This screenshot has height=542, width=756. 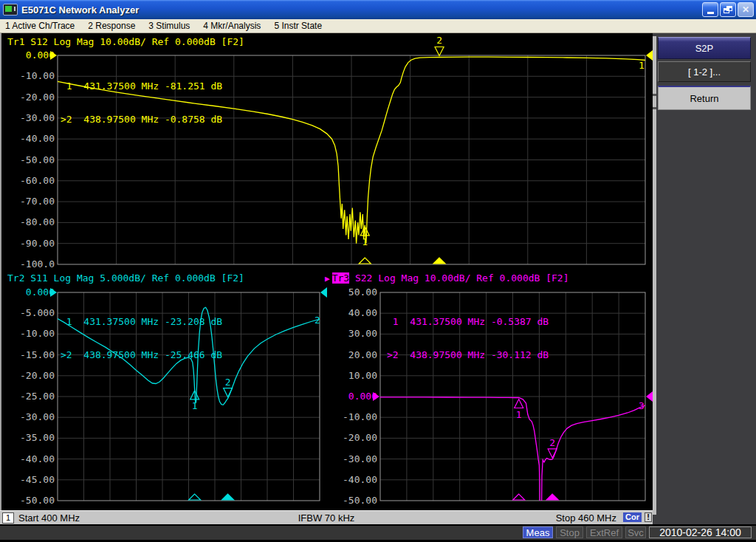 I want to click on trace1-header: Tr1 S12 Log Mag 10.00dB/ Ref 0.000dB [F2…, so click(x=126, y=41).